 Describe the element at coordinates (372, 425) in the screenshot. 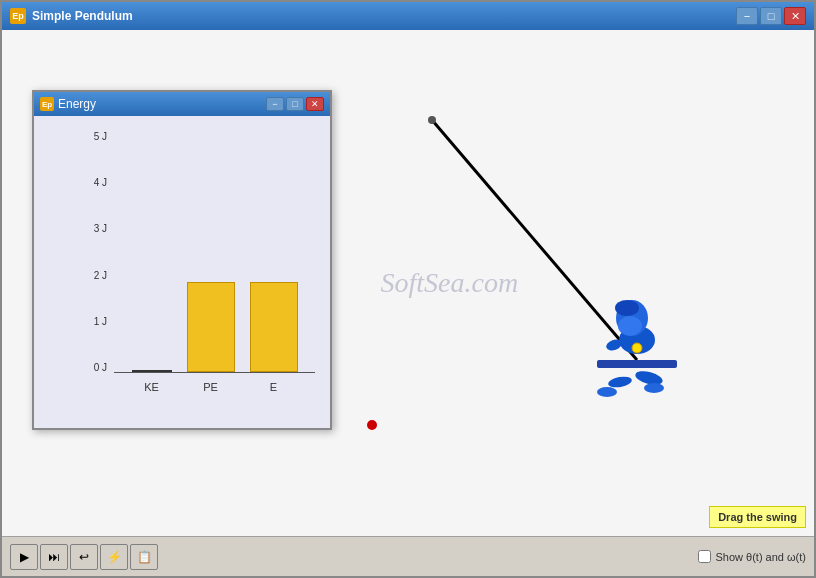

I see `red-dot-indicator` at that location.